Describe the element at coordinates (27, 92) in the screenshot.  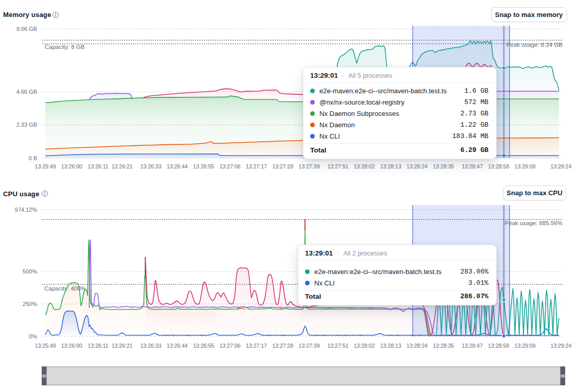
I see `svg-text: 4.66 GB` at that location.